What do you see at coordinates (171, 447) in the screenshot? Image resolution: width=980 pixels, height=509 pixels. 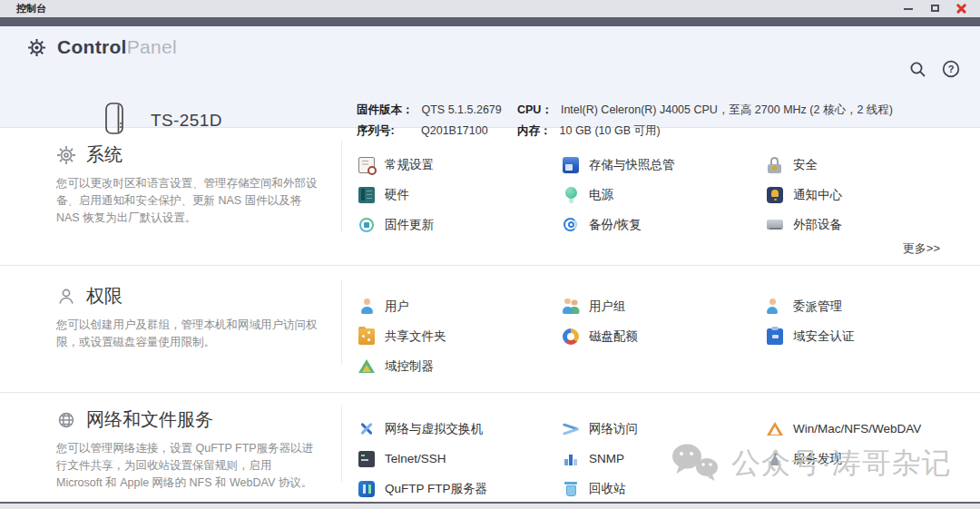 I see `section-network-summary: 网络和文件服务 您可以管理网络连接，设置 QuFTP FTP服务器以进行文件共享…` at bounding box center [171, 447].